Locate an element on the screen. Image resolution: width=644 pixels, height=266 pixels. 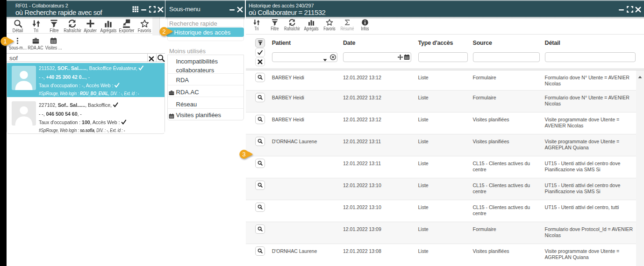
svg-text: 2 is located at coordinates (164, 32).